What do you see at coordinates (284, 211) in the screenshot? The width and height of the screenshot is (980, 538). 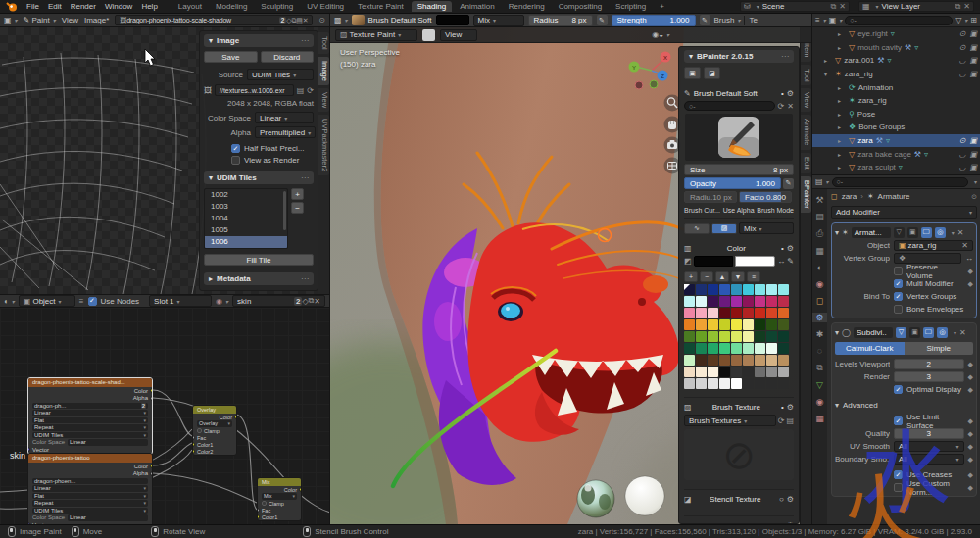 I see `scrollbar` at bounding box center [284, 211].